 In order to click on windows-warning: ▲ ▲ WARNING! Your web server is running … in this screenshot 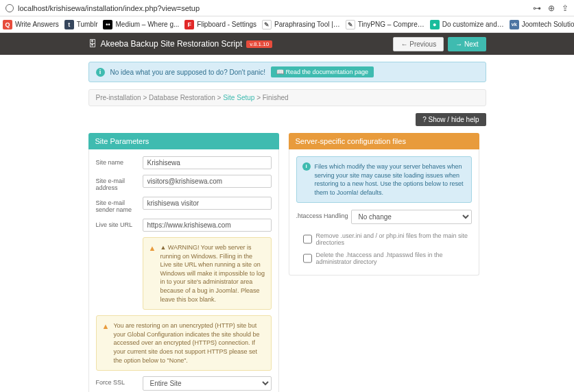, I will do `click(207, 273)`.